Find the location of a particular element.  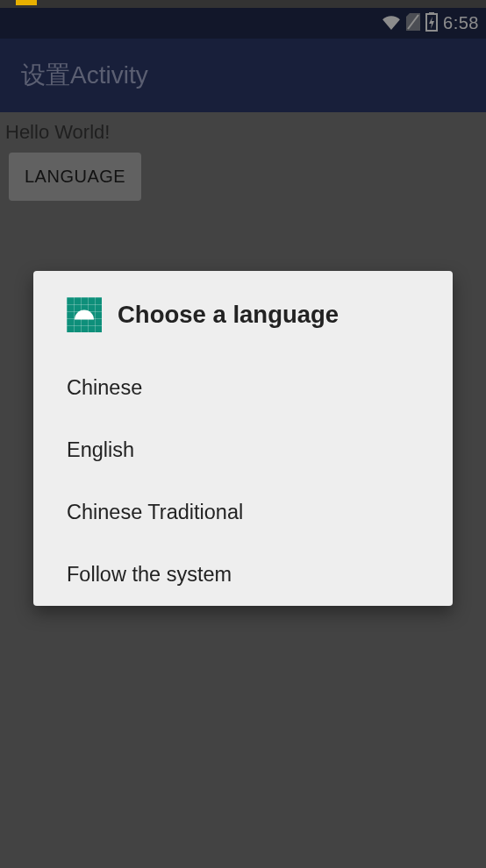

android-icon is located at coordinates (84, 315).